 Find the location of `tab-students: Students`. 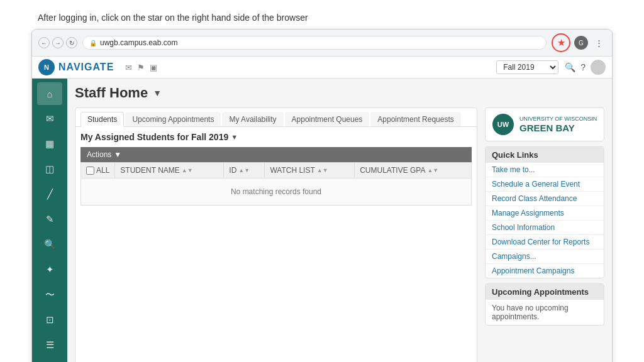

tab-students: Students is located at coordinates (102, 119).